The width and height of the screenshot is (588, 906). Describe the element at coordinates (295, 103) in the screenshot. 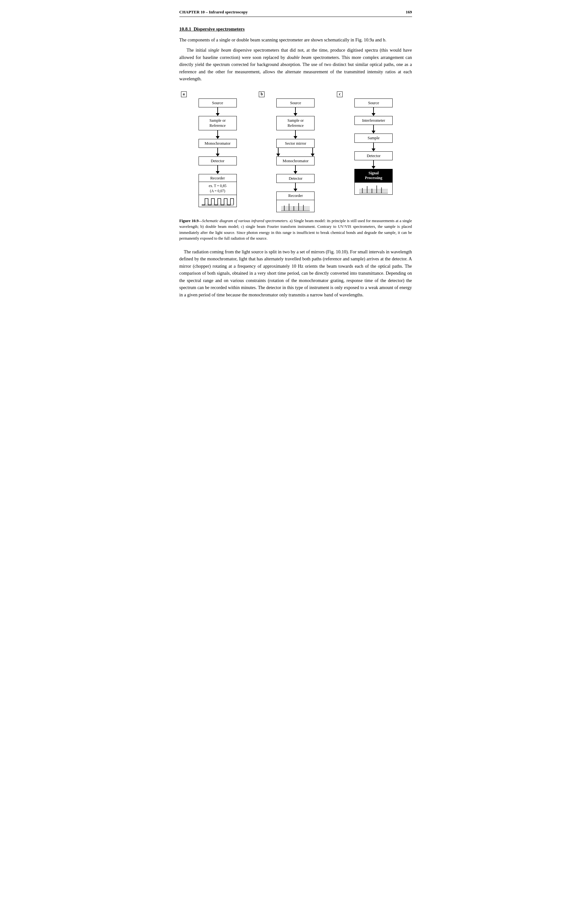

I see `diagram-b-source: Source` at that location.